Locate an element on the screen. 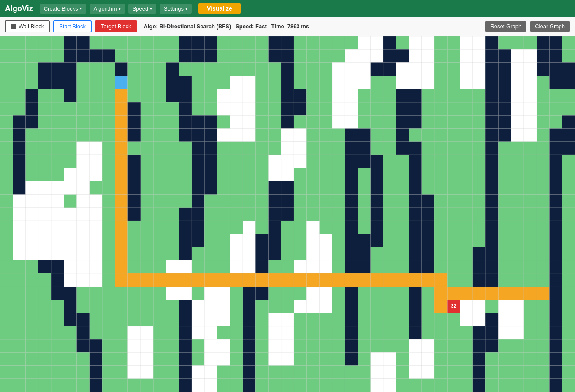 This screenshot has height=392, width=575. logo: AlgoViz is located at coordinates (19, 8).